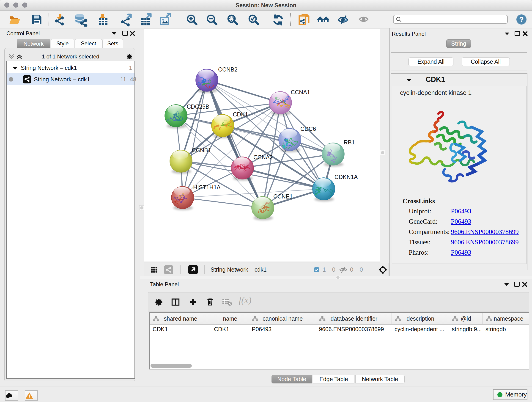 The width and height of the screenshot is (532, 402). What do you see at coordinates (241, 115) in the screenshot?
I see `svg-text: CDK1` at bounding box center [241, 115].